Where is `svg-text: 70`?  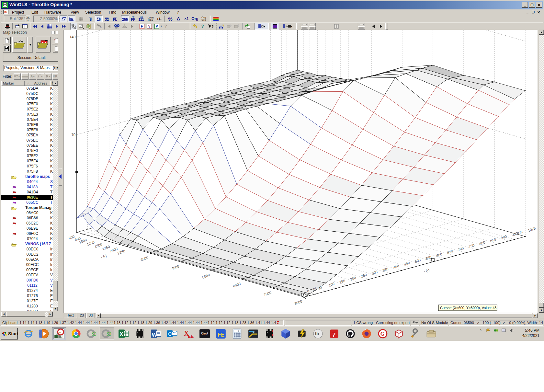
svg-text: 70 is located at coordinates (74, 135).